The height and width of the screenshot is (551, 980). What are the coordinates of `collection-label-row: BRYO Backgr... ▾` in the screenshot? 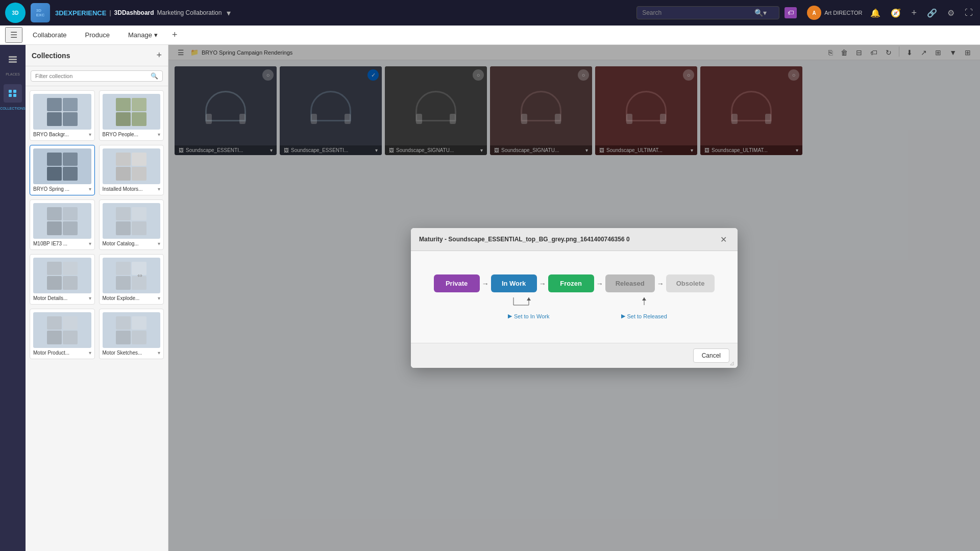 It's located at (62, 135).